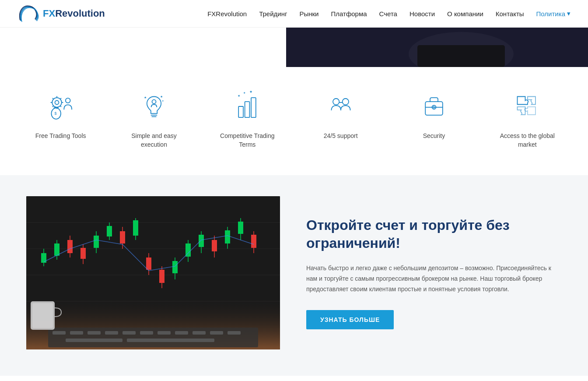 This screenshot has height=381, width=588. Describe the element at coordinates (569, 14) in the screenshot. I see `chevron-down-icon: ▾` at that location.